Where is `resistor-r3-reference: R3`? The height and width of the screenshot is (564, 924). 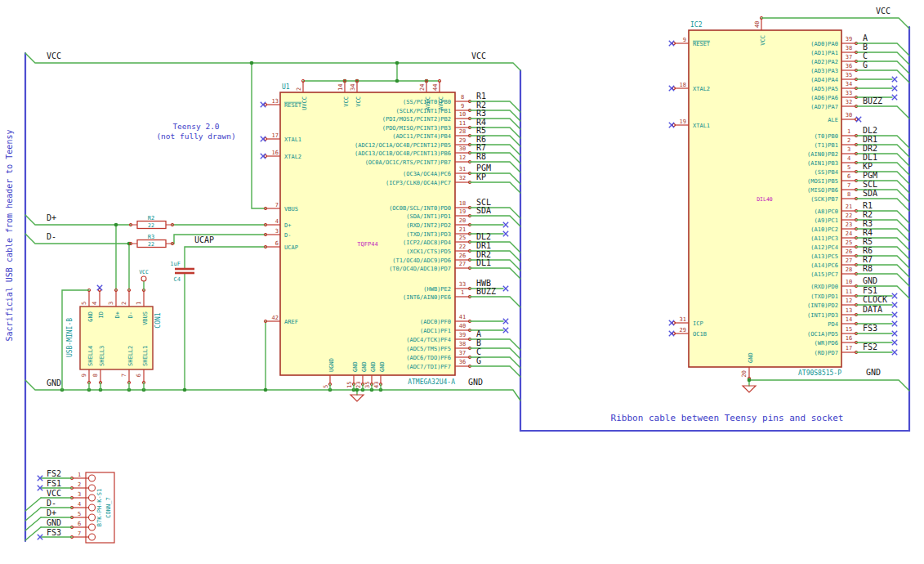 resistor-r3-reference: R3 is located at coordinates (151, 237).